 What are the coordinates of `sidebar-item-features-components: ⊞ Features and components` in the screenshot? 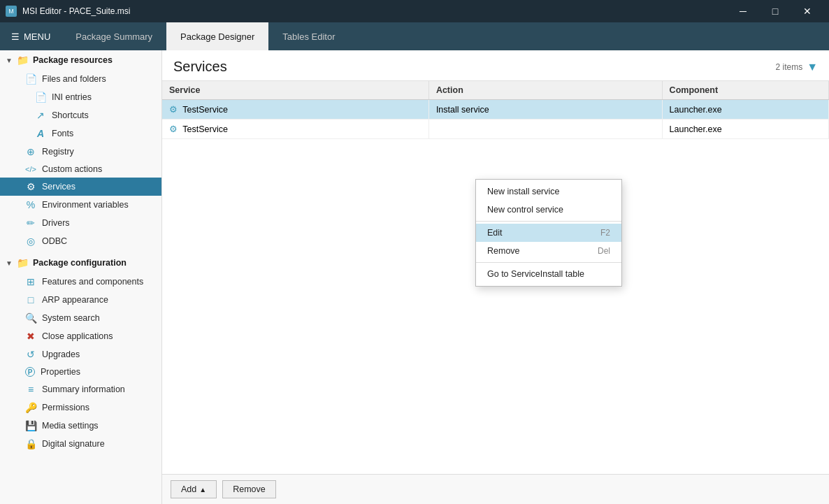 It's located at (81, 282).